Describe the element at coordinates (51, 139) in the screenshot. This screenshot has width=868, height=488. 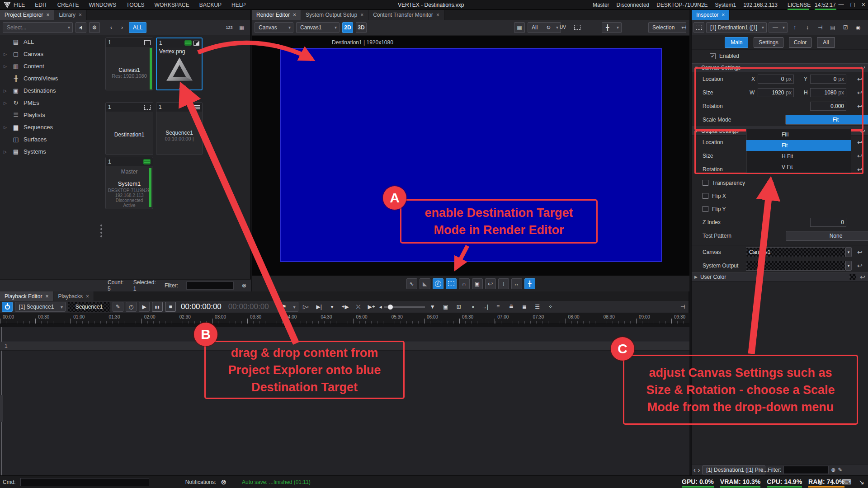
I see `tree-item-surfaces: ◫Surfaces` at that location.